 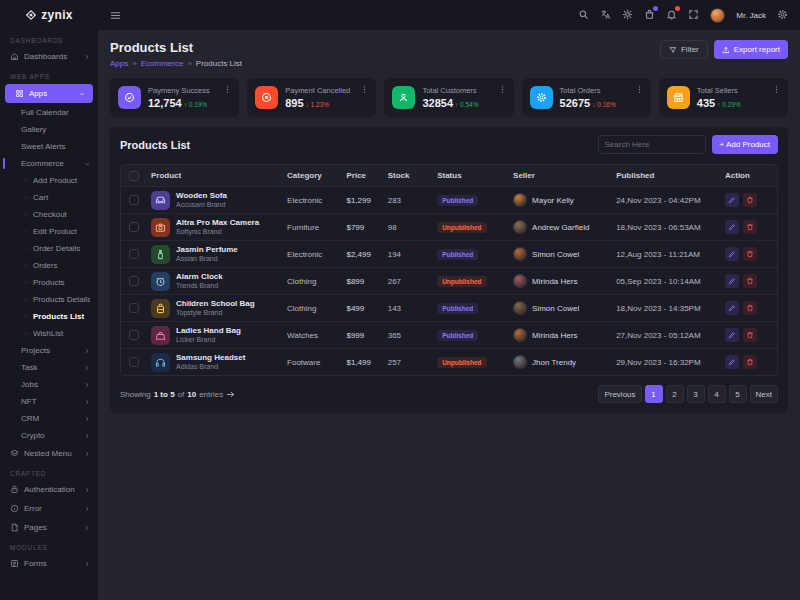 What do you see at coordinates (556, 308) in the screenshot?
I see `seller-name: Simon Cowel` at bounding box center [556, 308].